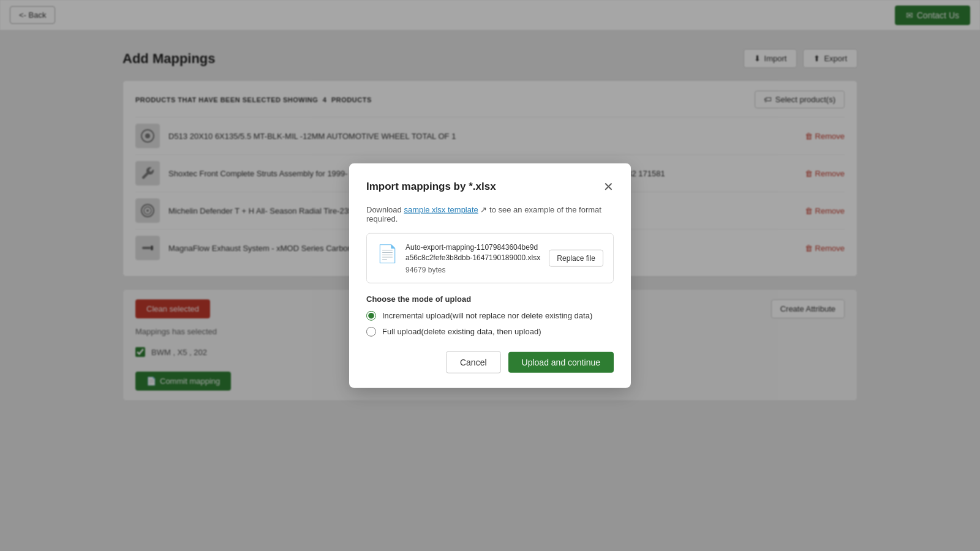 Image resolution: width=980 pixels, height=551 pixels. Describe the element at coordinates (371, 331) in the screenshot. I see `full-upload-radio` at that location.